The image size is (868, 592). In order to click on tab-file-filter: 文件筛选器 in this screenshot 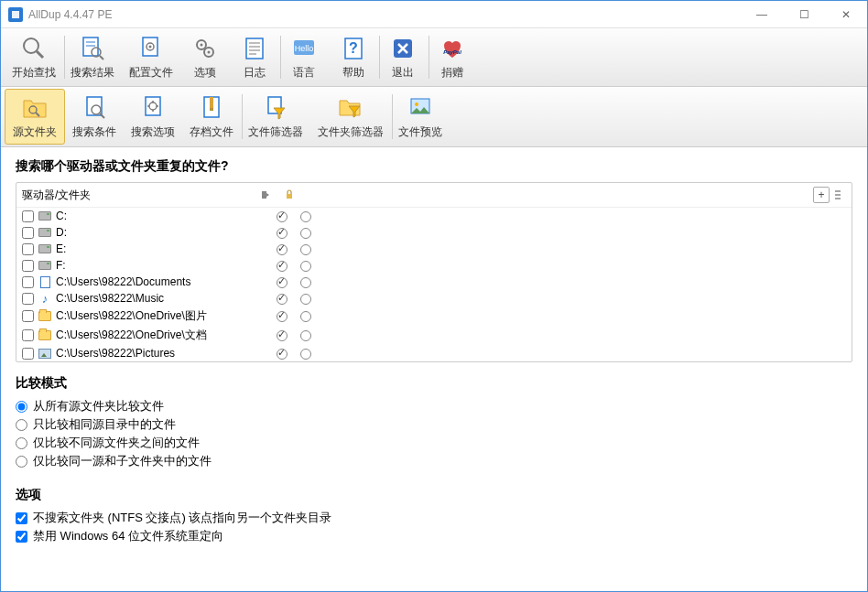, I will do `click(276, 117)`.